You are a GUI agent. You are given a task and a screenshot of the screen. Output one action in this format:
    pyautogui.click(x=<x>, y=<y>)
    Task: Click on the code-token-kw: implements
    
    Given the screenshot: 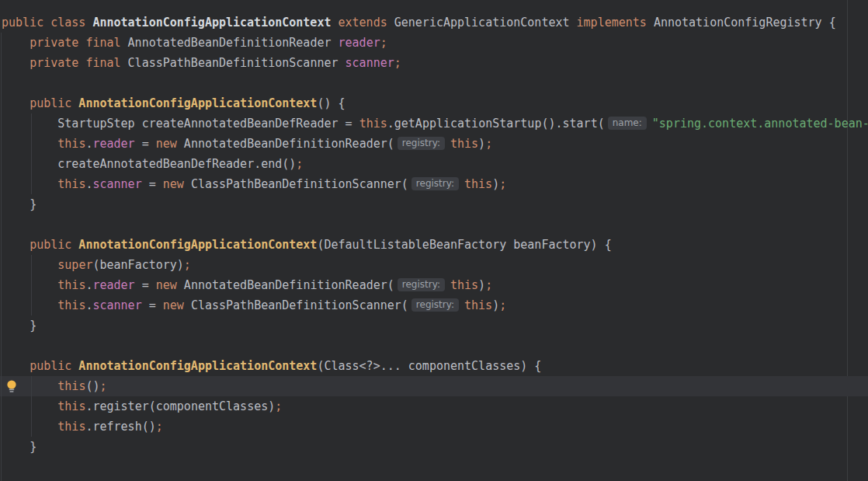 What is the action you would take?
    pyautogui.click(x=612, y=23)
    